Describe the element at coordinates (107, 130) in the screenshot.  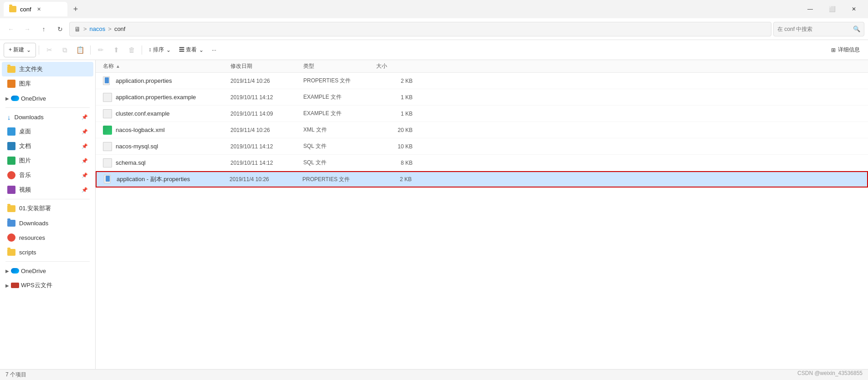
I see `xml-icon` at that location.